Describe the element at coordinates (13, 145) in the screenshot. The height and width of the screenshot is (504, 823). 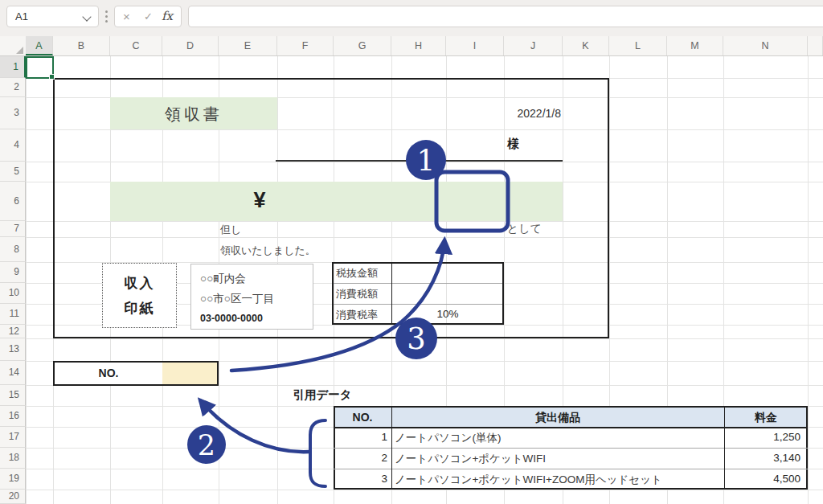
I see `row-header-4: 4` at that location.